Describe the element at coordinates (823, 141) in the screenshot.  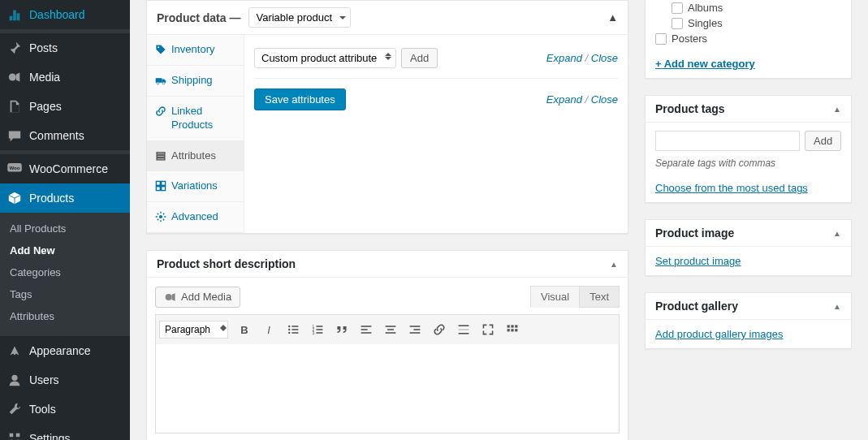
I see `add-tag-button: Add` at that location.